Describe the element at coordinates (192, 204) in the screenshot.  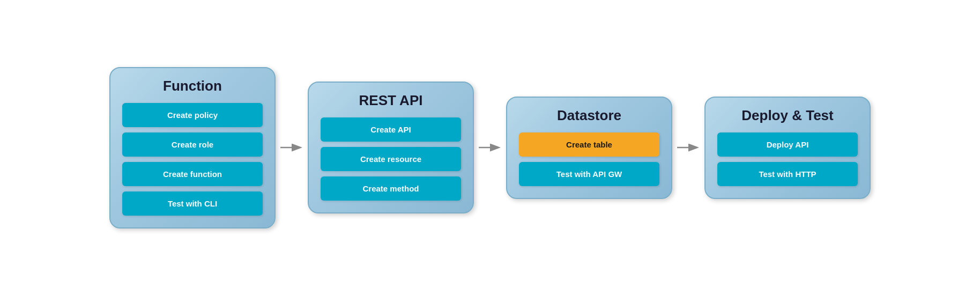
I see `btn-test-cli: Test with CLI` at that location.